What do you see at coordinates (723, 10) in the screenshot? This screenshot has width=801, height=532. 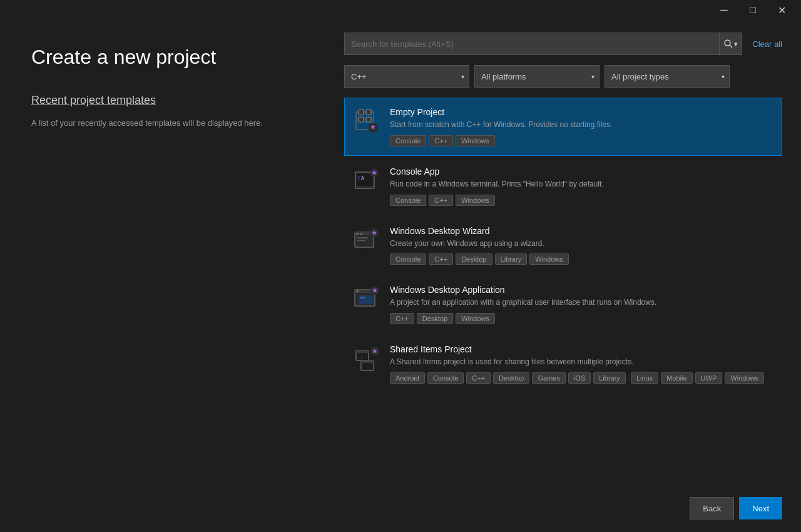 I see `minimize-icon: ─` at bounding box center [723, 10].